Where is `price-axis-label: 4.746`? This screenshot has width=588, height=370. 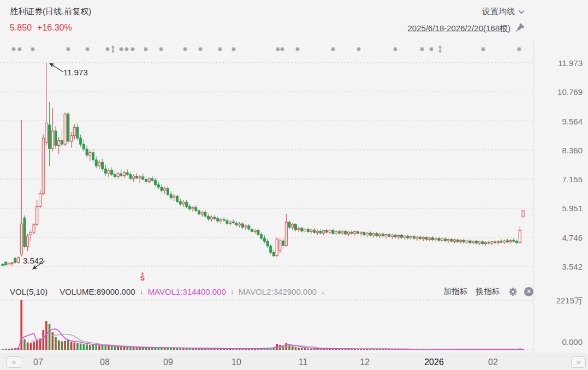
price-axis-label: 4.746 is located at coordinates (572, 237).